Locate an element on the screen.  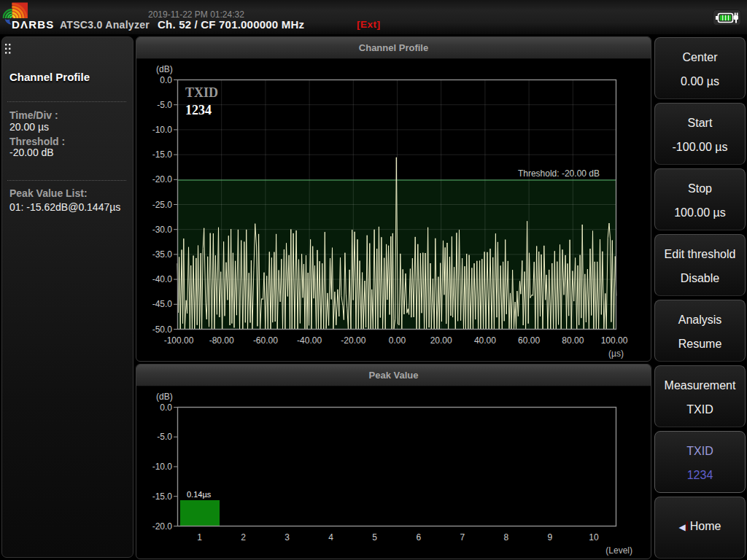
svg-text: -25.0 is located at coordinates (163, 205).